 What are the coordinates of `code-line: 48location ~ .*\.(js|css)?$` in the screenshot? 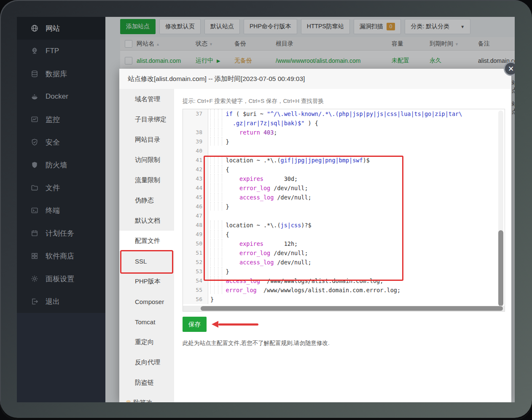 It's located at (344, 225).